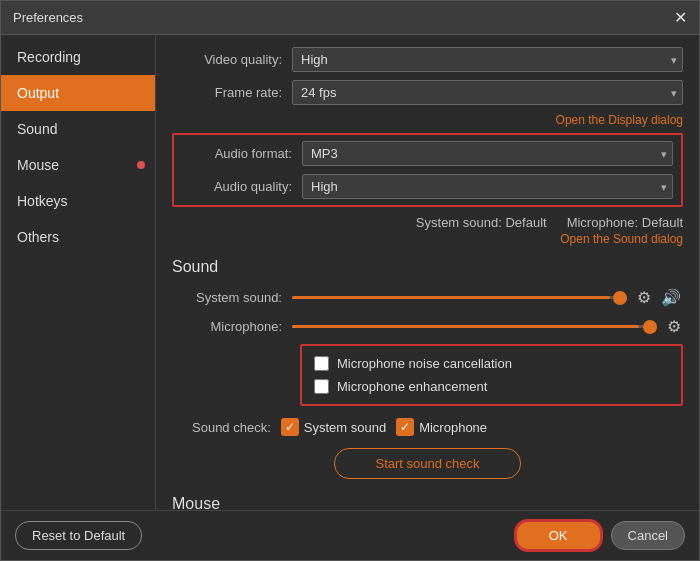 This screenshot has width=700, height=561. What do you see at coordinates (428, 92) in the screenshot?
I see `frame-rate-row: Frame rate: 24 fps 30 fps 60 fps ▾` at bounding box center [428, 92].